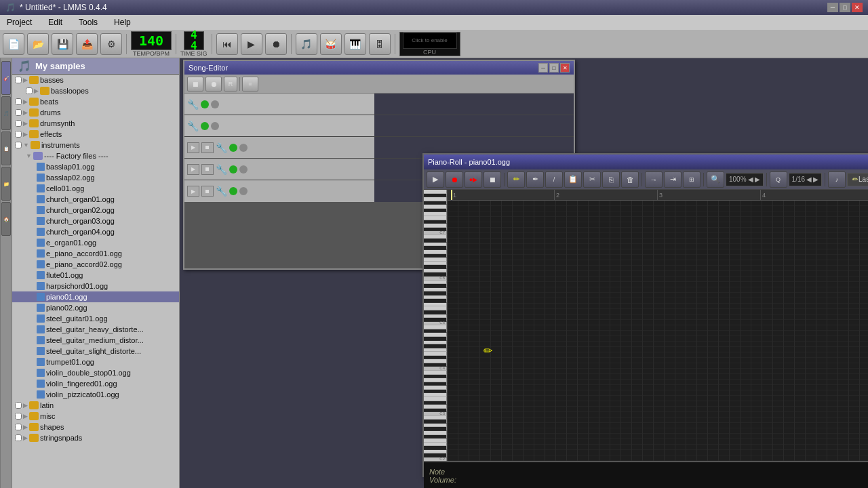 The height and width of the screenshot is (488, 868). What do you see at coordinates (96, 438) in the screenshot?
I see `sidebar-item-stringsnpads: ▶ stringsnpads` at bounding box center [96, 438].